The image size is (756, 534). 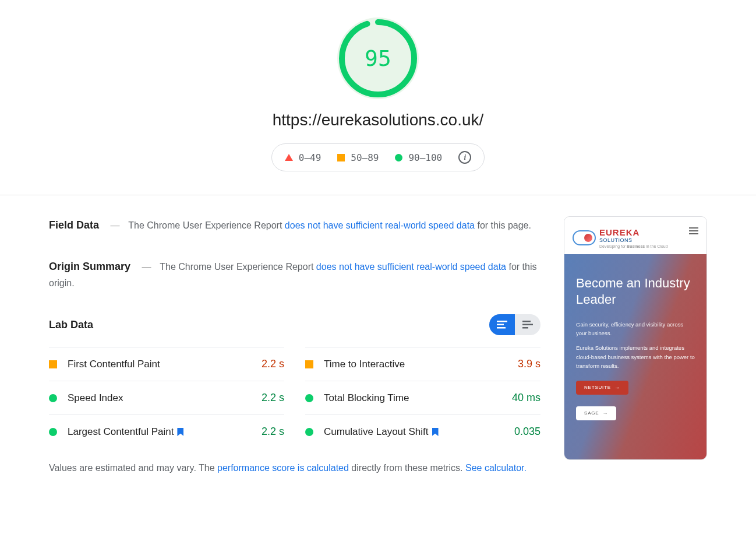 What do you see at coordinates (635, 346) in the screenshot?
I see `page-screenshot: EUREKA SOLUTIONS Developing for Business…` at bounding box center [635, 346].